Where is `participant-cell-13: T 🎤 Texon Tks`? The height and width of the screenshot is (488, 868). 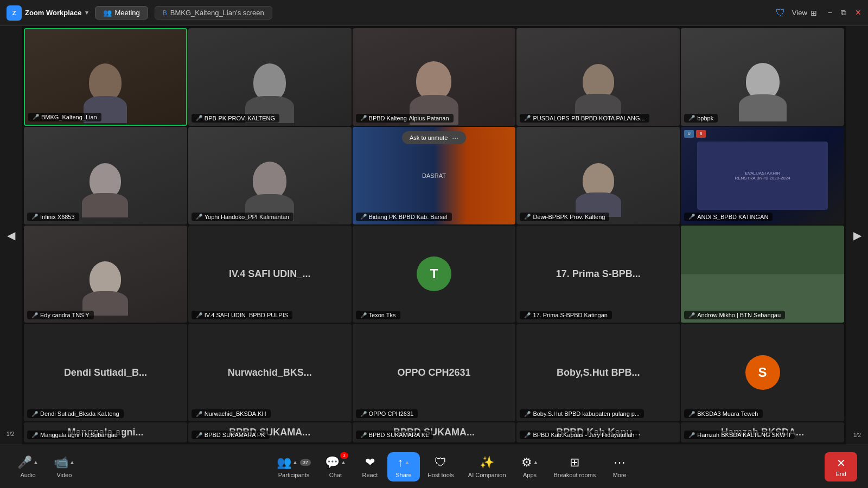
participant-cell-13: T 🎤 Texon Tks is located at coordinates (434, 274).